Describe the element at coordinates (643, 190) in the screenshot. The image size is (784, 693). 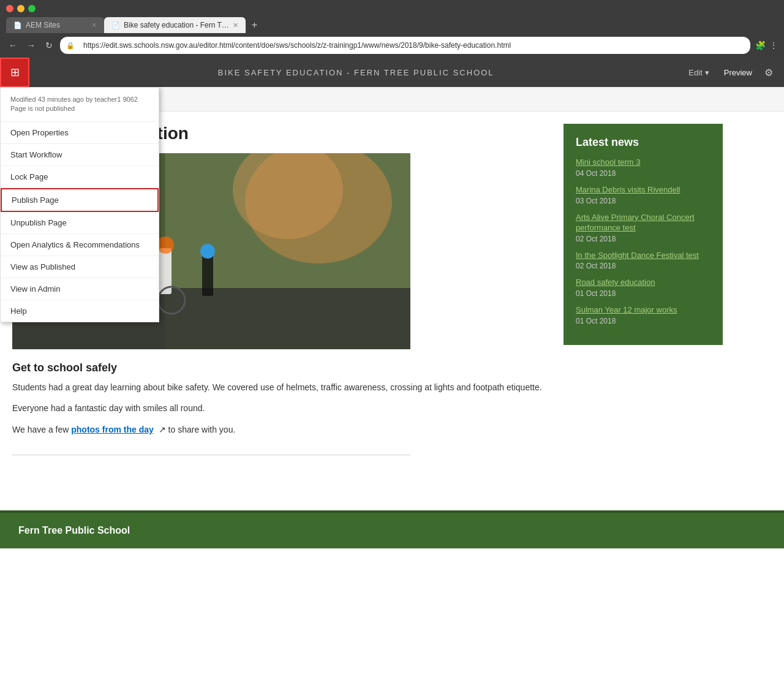
I see `news-link-2: Marina Debris visits Rivendell` at that location.